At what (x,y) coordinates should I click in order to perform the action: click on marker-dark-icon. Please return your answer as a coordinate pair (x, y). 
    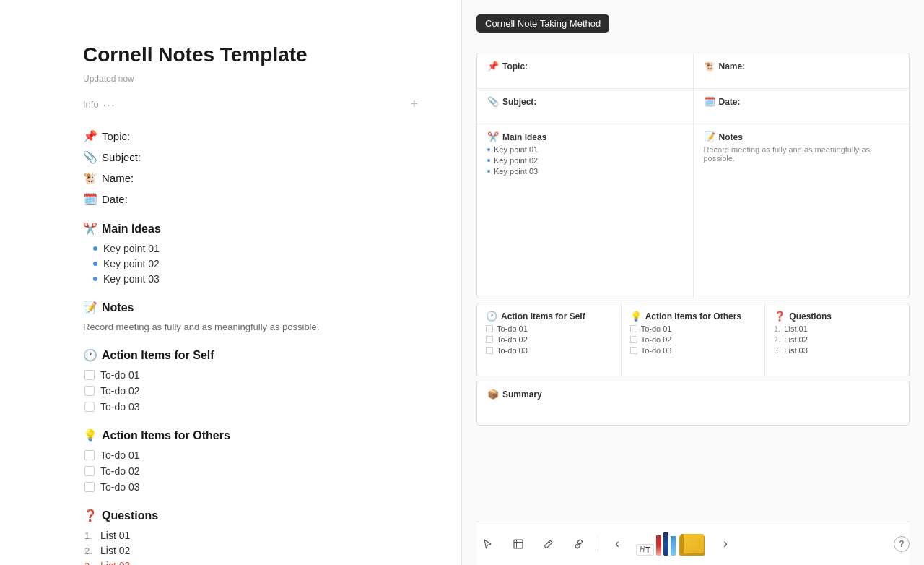
    Looking at the image, I should click on (666, 544).